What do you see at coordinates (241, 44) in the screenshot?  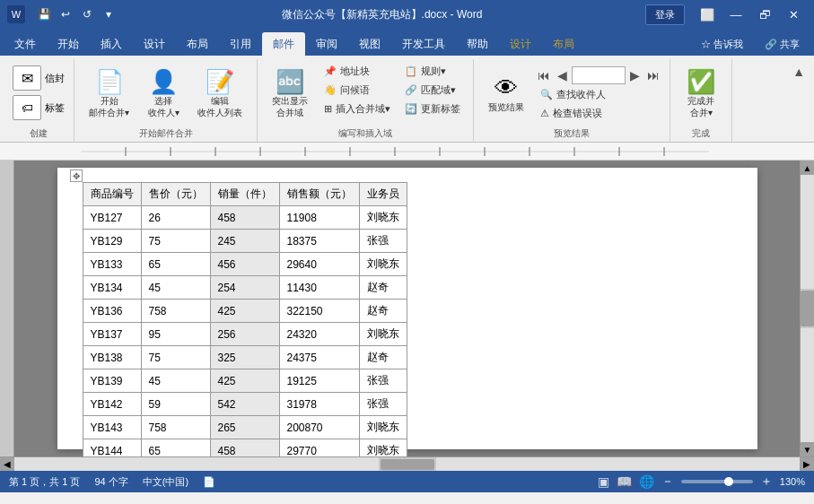 I see `tab-references: 引用` at bounding box center [241, 44].